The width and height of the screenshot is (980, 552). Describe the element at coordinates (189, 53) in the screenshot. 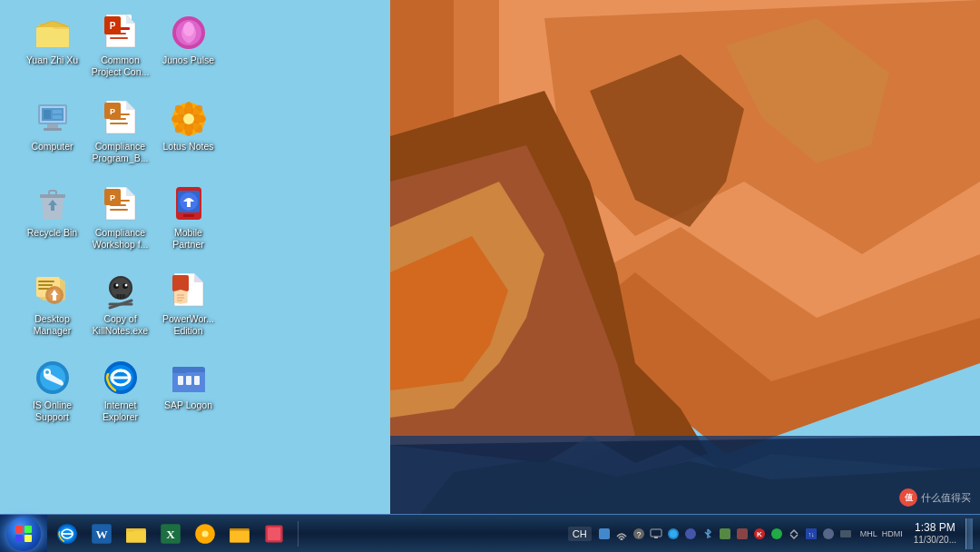

I see `icon-junos-pulse: Junos Pulse` at that location.